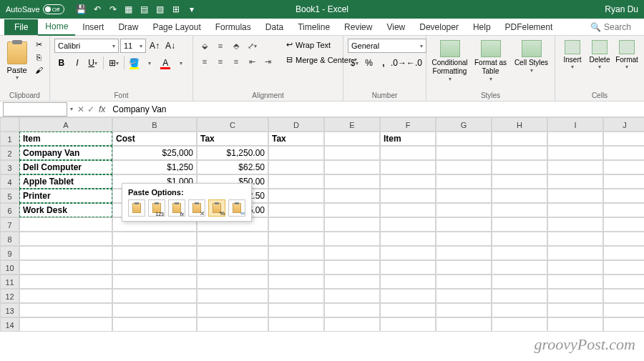 The height and width of the screenshot is (361, 644). Describe the element at coordinates (82, 9) in the screenshot. I see `save-icon: 💾` at that location.